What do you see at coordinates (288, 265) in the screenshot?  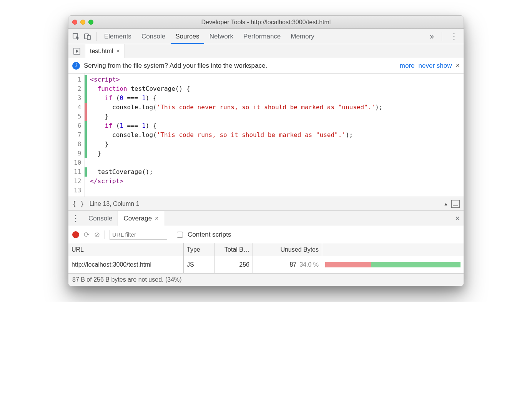 I see `coverage-unused: 8734.0 %` at bounding box center [288, 265].